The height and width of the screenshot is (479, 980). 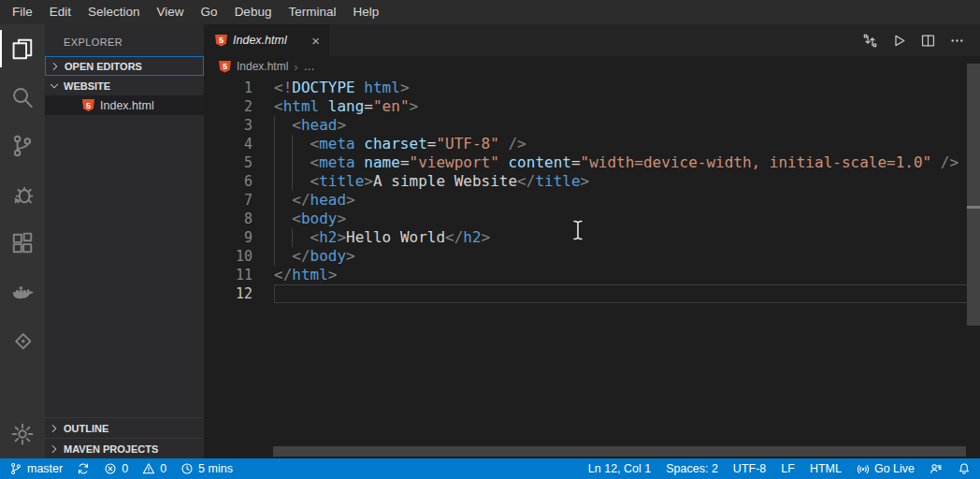 I want to click on go-live-label: Go Live, so click(x=894, y=469).